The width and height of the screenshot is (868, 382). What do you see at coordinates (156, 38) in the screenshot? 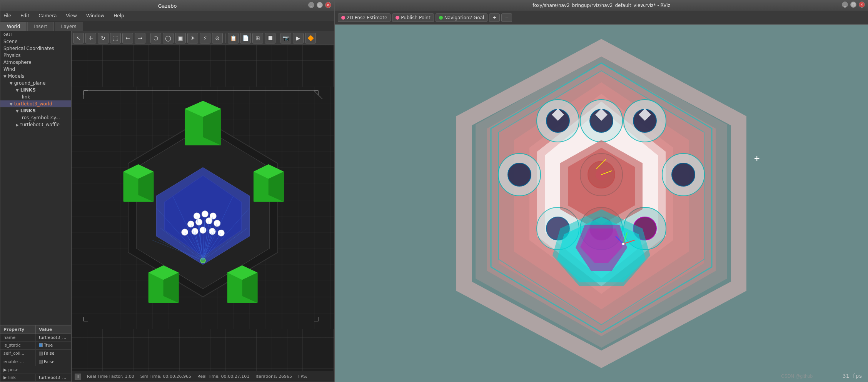
I see `box-button: ⬡` at bounding box center [156, 38].